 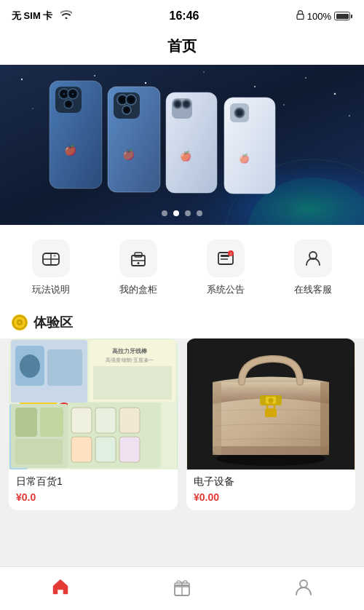 What do you see at coordinates (51, 258) in the screenshot?
I see `game-guide-icon: +` at bounding box center [51, 258].